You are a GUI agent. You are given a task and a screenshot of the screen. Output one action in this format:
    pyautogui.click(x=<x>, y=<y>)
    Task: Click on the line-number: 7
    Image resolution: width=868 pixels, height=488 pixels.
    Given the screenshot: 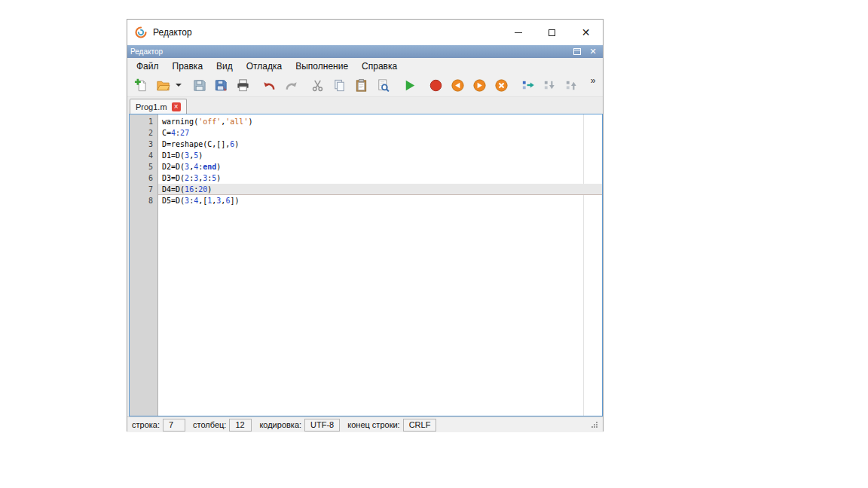 What is the action you would take?
    pyautogui.click(x=144, y=190)
    